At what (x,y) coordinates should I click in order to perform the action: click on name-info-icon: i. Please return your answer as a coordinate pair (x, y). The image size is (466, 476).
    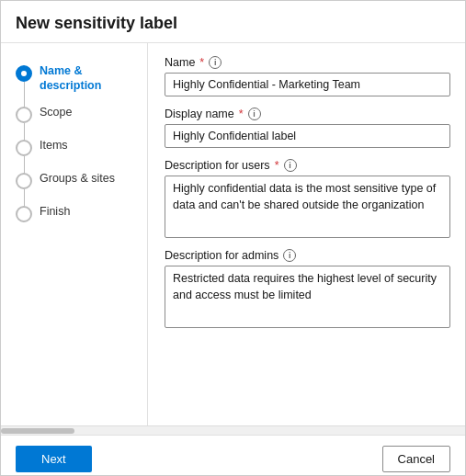
    Looking at the image, I should click on (215, 62).